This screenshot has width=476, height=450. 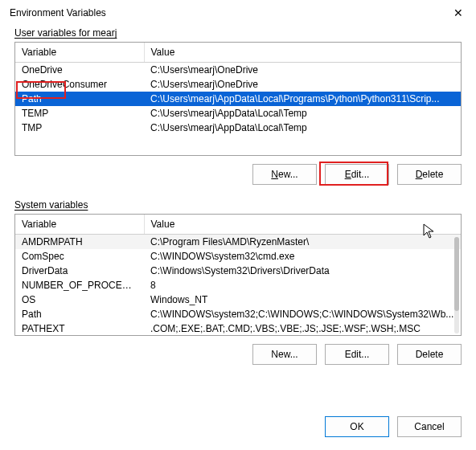 What do you see at coordinates (238, 84) in the screenshot?
I see `table-row: OneDriveConsumer C:\Users\mearj\OneDrive` at bounding box center [238, 84].